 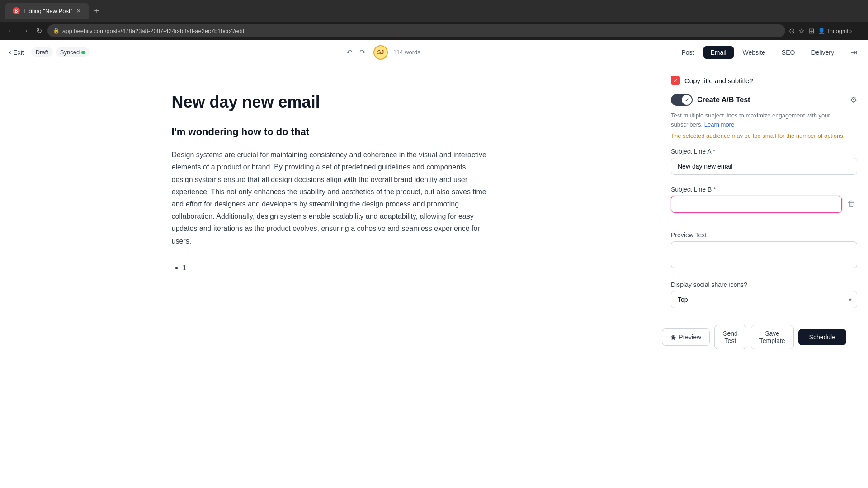 What do you see at coordinates (840, 31) in the screenshot?
I see `incognito-label: Incognito` at bounding box center [840, 31].